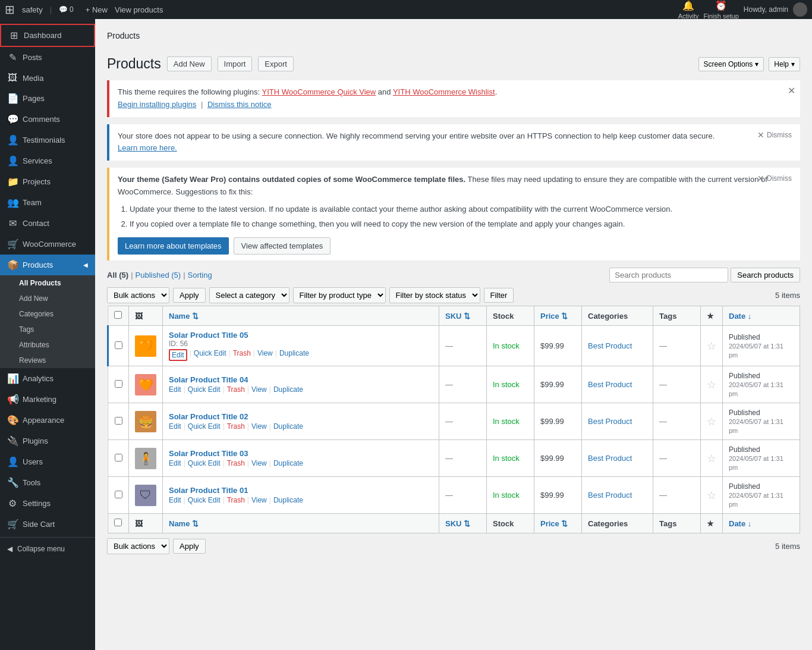 This screenshot has height=650, width=812. I want to click on col-date: Date ↓, so click(761, 316).